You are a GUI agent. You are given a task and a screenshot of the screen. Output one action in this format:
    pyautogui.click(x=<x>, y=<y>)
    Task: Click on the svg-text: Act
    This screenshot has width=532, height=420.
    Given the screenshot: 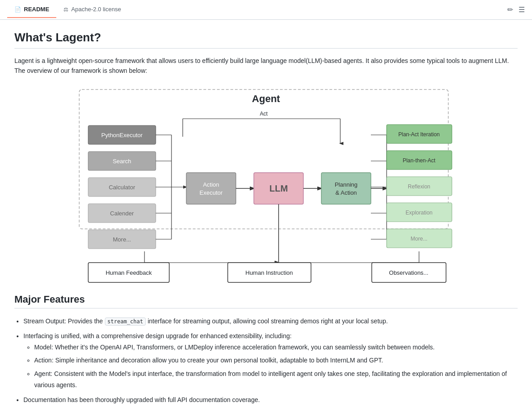 What is the action you would take?
    pyautogui.click(x=264, y=114)
    